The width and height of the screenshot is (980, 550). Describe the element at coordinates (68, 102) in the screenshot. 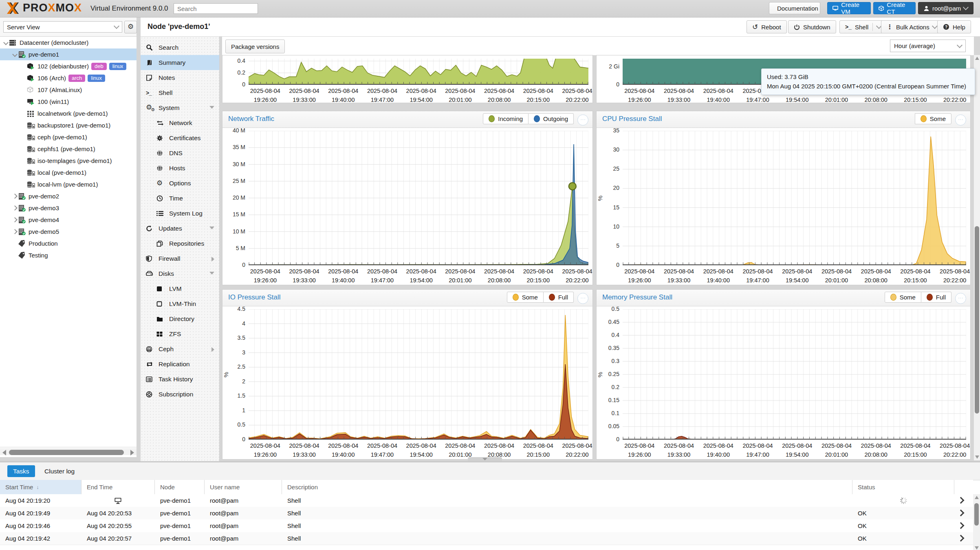

I see `tree-item-100: 100 (win11)` at that location.